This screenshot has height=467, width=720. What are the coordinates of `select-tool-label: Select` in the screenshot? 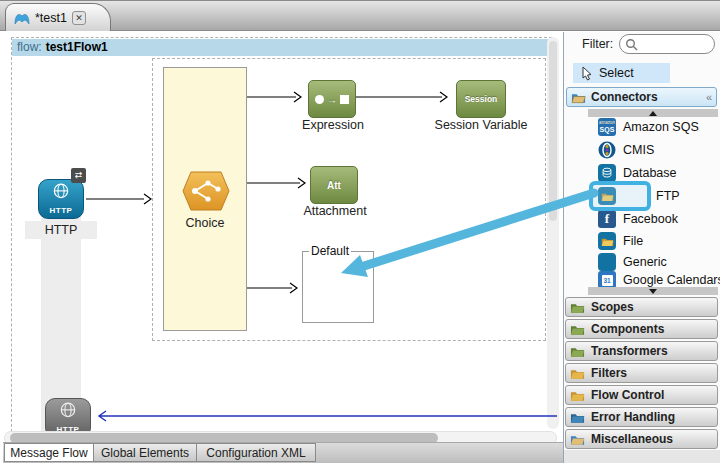 It's located at (616, 73).